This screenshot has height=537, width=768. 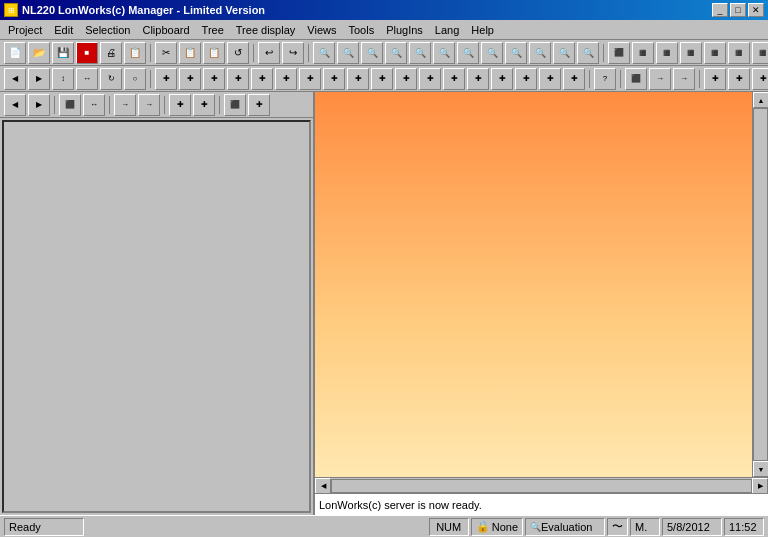 What do you see at coordinates (420, 53) in the screenshot?
I see `zoom5-button: 🔍` at bounding box center [420, 53].